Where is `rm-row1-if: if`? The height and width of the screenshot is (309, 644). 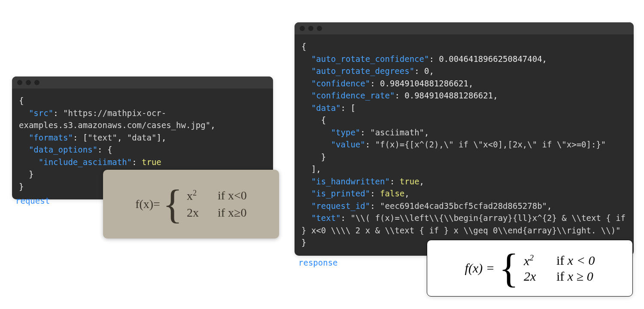
rm-row1-if: if is located at coordinates (562, 260).